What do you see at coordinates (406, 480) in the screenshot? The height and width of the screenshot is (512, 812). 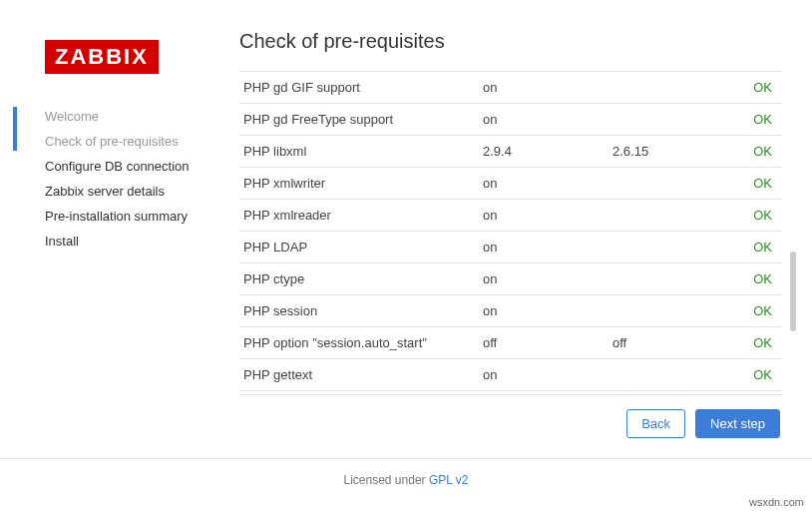 I see `footer: Licensed under GPL v2` at bounding box center [406, 480].